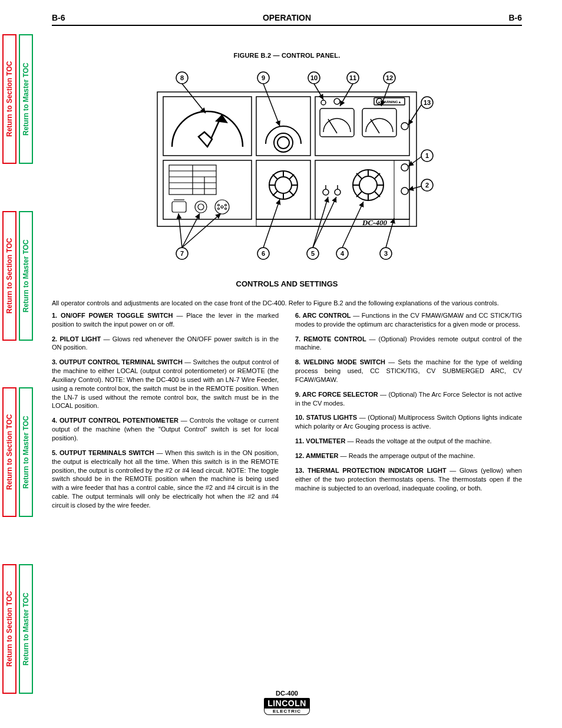 The image size is (562, 728). What do you see at coordinates (287, 706) in the screenshot?
I see `lincoln-logo: LINCOLN ELECTRIC` at bounding box center [287, 706].